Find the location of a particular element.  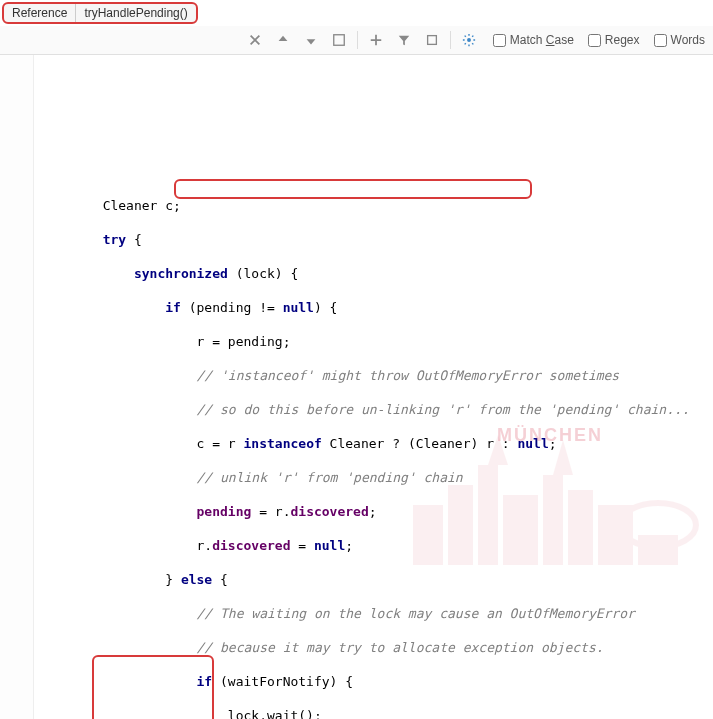

arrow-up-icon is located at coordinates (283, 40).